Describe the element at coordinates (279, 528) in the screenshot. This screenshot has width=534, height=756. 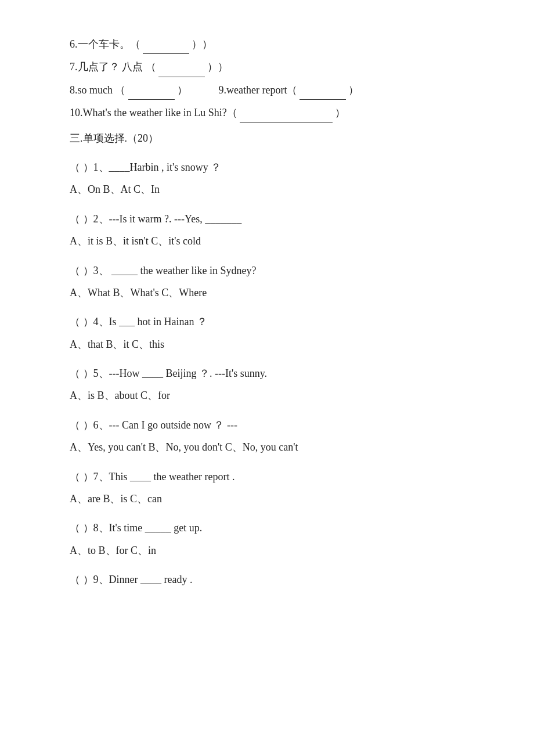
I see `q8mc-stem: （ ）8、It's time _____ get up.` at that location.